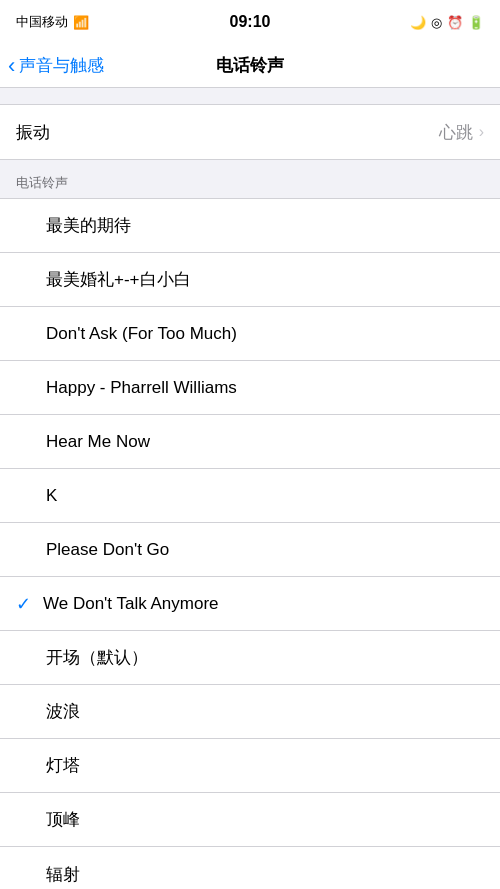 The width and height of the screenshot is (500, 889). I want to click on ringtone-list-item: 顶峰, so click(250, 820).